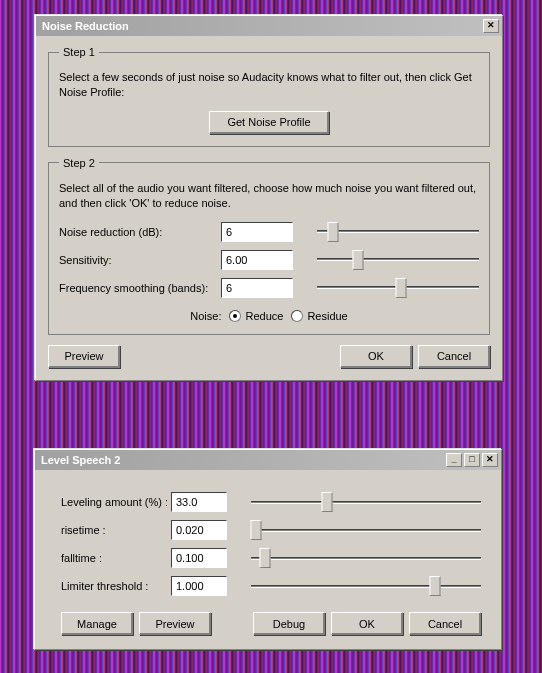 The width and height of the screenshot is (542, 673). What do you see at coordinates (269, 196) in the screenshot?
I see `step2-instructions: Select all of the audio you want filtere…` at bounding box center [269, 196].